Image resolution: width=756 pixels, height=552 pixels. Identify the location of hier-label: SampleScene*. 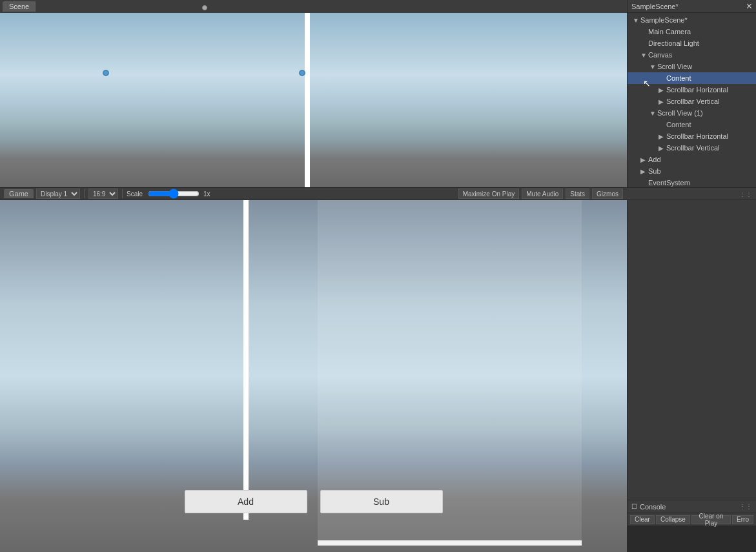
(664, 20).